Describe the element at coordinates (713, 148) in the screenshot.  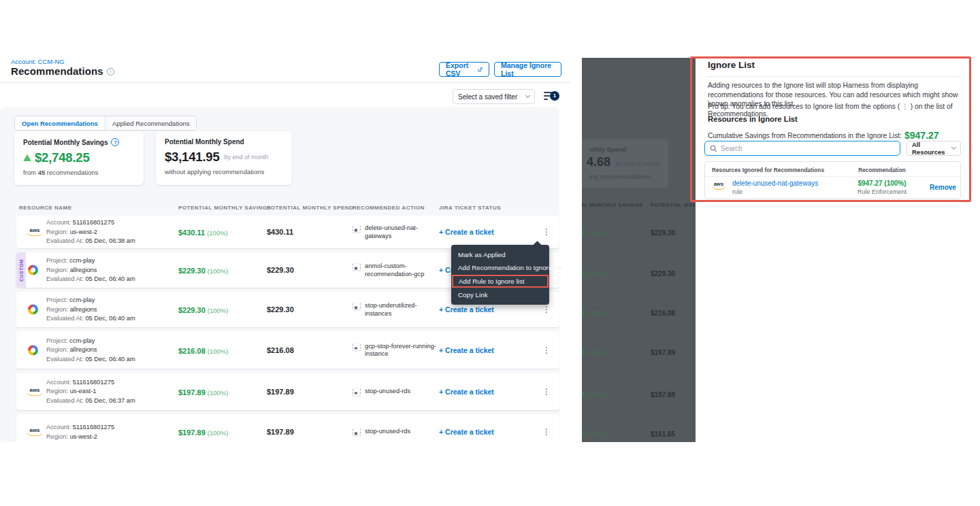
I see `search-icon` at that location.